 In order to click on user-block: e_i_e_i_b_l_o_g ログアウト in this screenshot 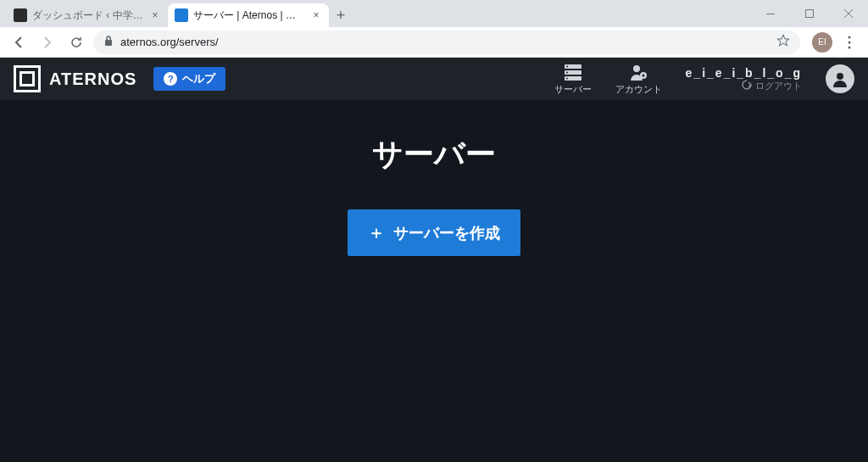, I will do `click(744, 80)`.